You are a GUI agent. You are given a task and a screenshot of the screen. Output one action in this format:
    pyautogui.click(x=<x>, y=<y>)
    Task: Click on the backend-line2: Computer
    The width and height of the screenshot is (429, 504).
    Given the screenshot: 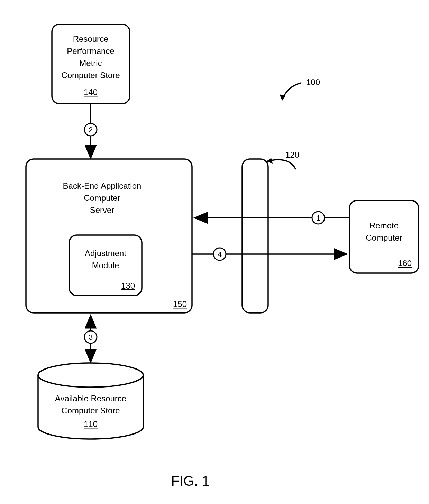 What is the action you would take?
    pyautogui.click(x=102, y=198)
    